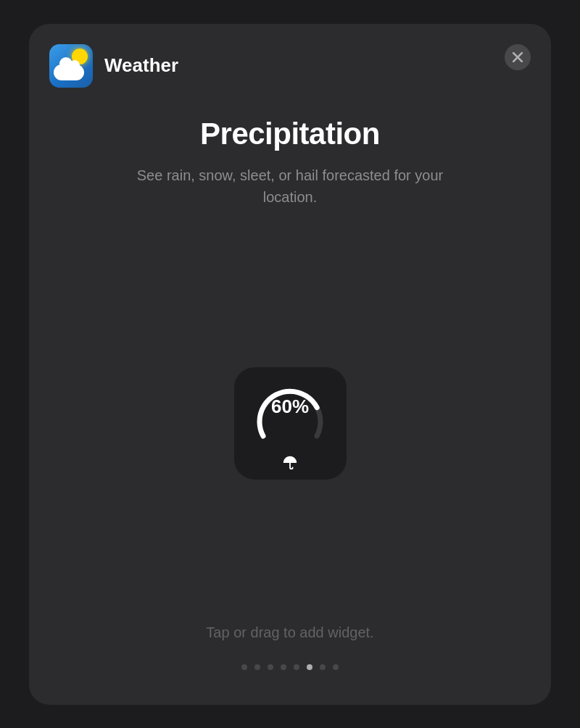  I want to click on dot-6-active, so click(310, 667).